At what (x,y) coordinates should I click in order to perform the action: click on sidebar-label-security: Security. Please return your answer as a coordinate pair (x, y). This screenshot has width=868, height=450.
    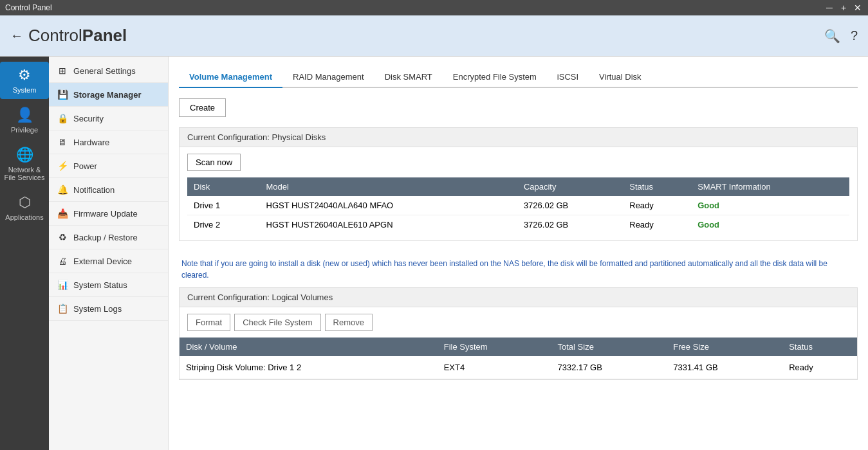
    Looking at the image, I should click on (89, 118).